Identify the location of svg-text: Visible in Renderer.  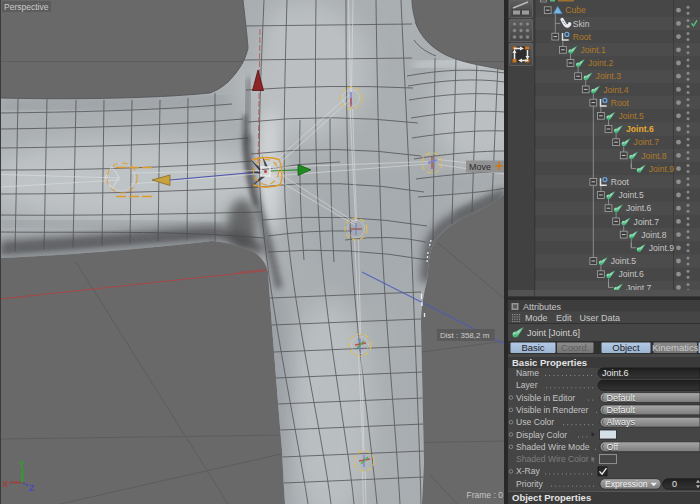
(552, 410).